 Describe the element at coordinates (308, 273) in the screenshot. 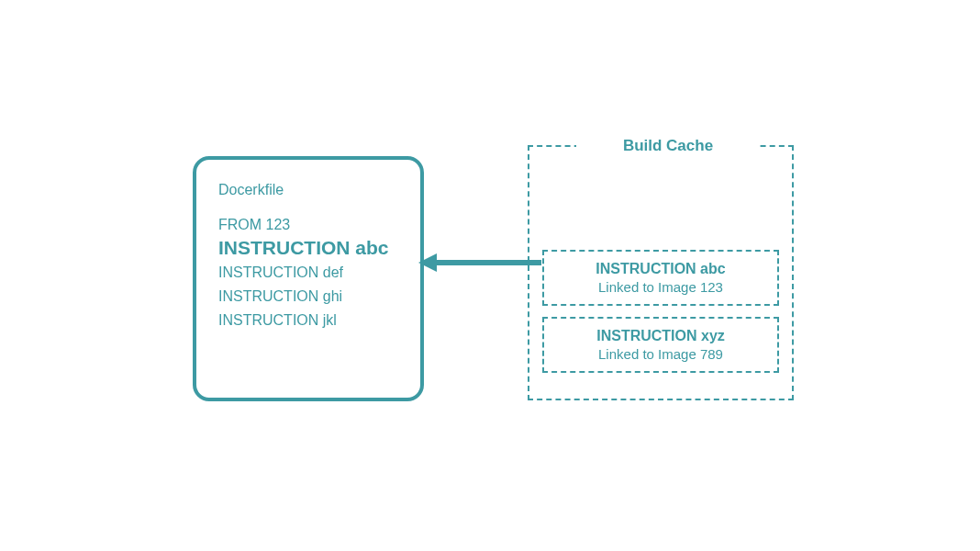

I see `dockerfile-instruction: INSTRUCTION def` at that location.